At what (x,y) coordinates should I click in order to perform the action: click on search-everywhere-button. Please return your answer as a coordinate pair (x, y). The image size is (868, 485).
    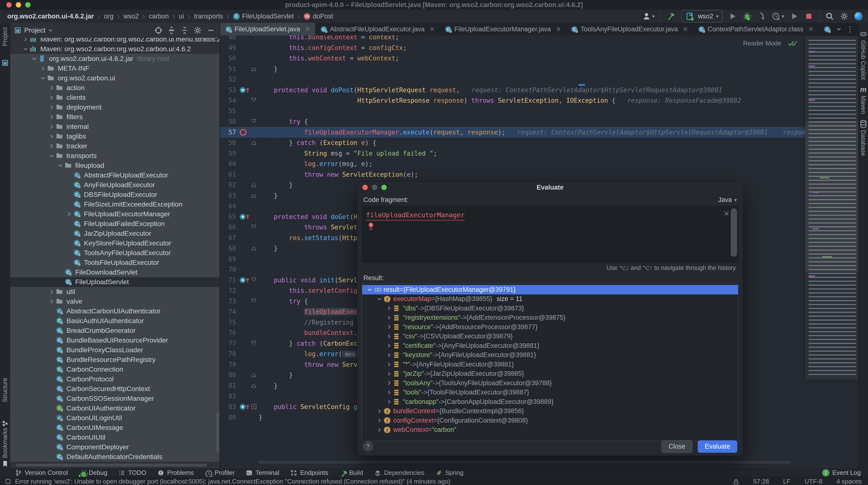
    Looking at the image, I should click on (830, 16).